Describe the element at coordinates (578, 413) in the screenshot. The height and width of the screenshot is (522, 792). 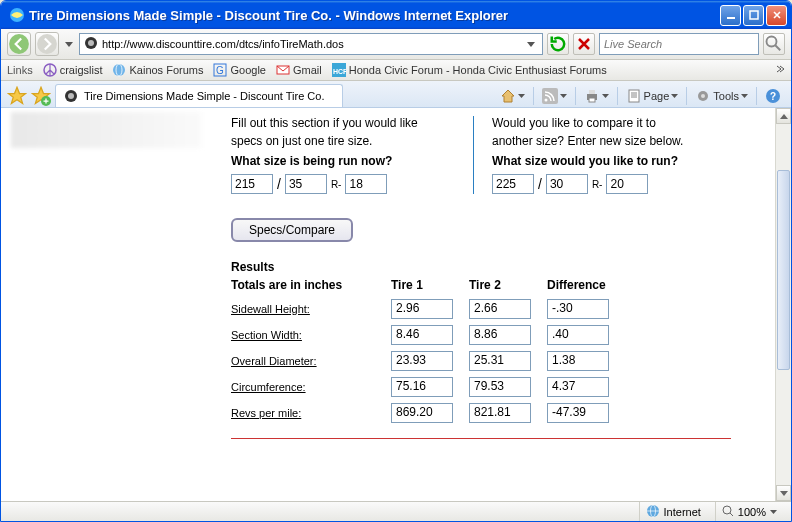
I see `value-cell: -47.39` at that location.